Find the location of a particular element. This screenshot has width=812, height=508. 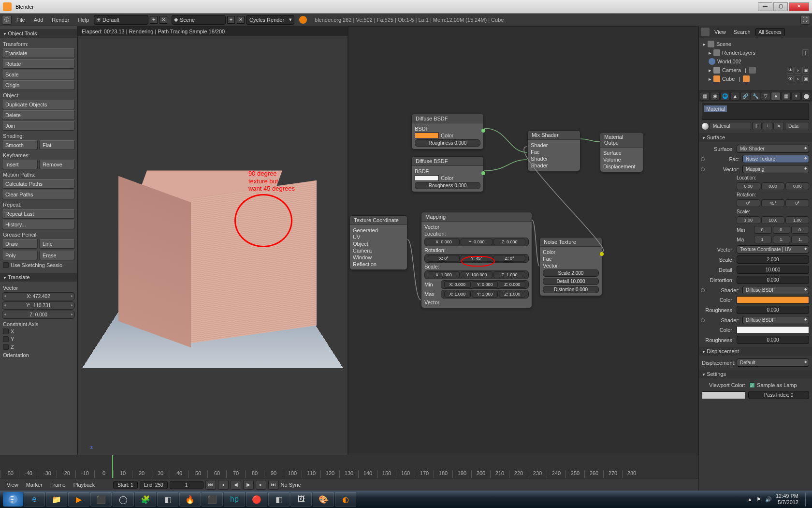

sketch-session-check: Use Sketching Sessio is located at coordinates (39, 265).